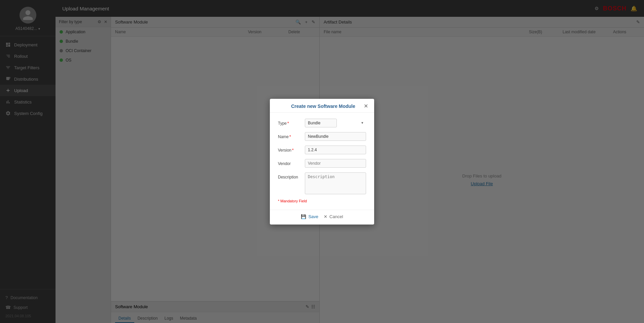  I want to click on vendor-input, so click(335, 163).